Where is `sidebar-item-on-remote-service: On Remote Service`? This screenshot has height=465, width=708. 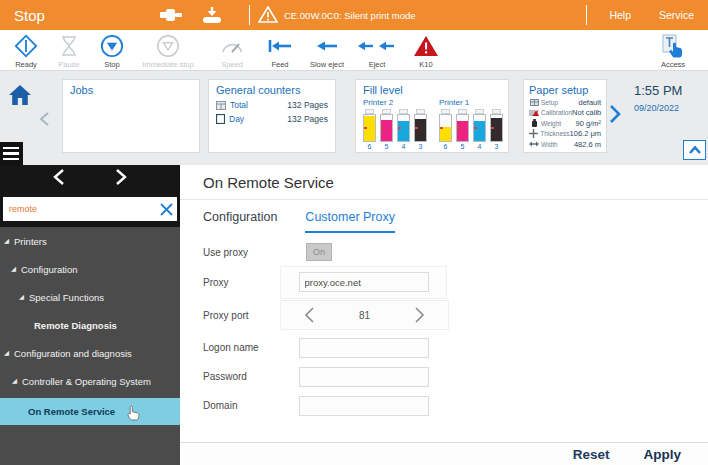 sidebar-item-on-remote-service: On Remote Service is located at coordinates (90, 412).